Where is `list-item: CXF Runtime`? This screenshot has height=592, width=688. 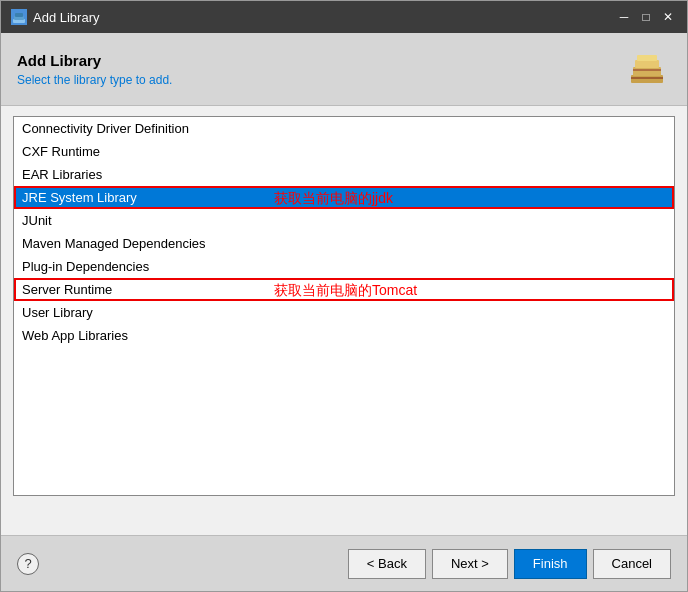 list-item: CXF Runtime is located at coordinates (344, 152).